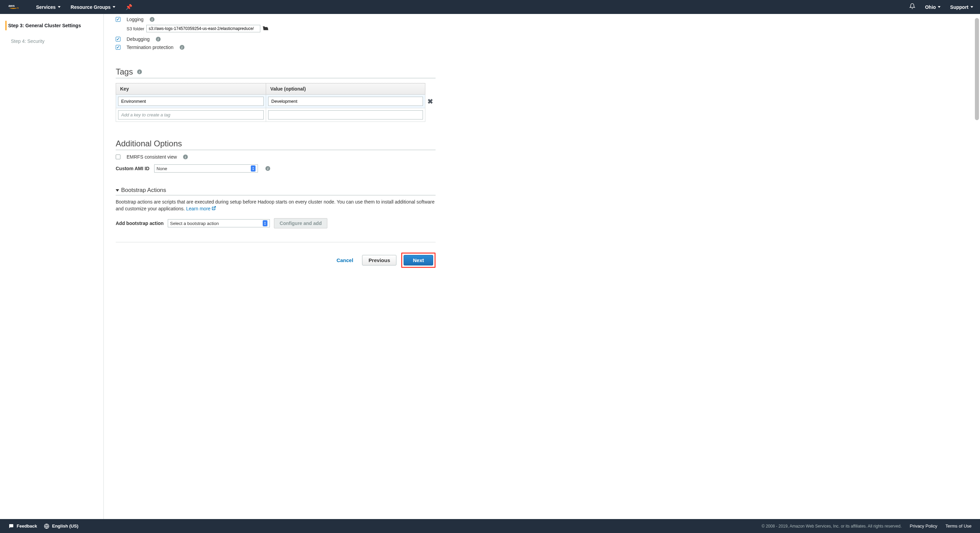  I want to click on table-row, so click(276, 115).